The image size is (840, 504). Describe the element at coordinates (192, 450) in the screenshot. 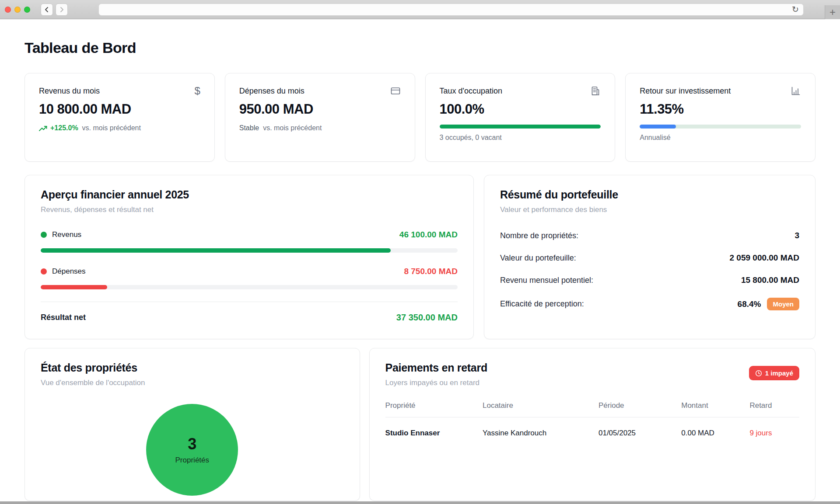

I see `occupancy-circle-chart: 3 Propriétés` at that location.